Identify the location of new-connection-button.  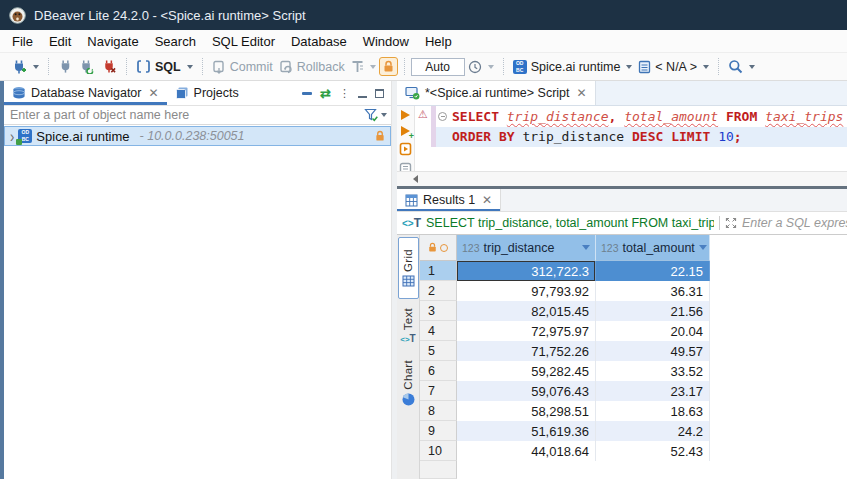
(25, 67).